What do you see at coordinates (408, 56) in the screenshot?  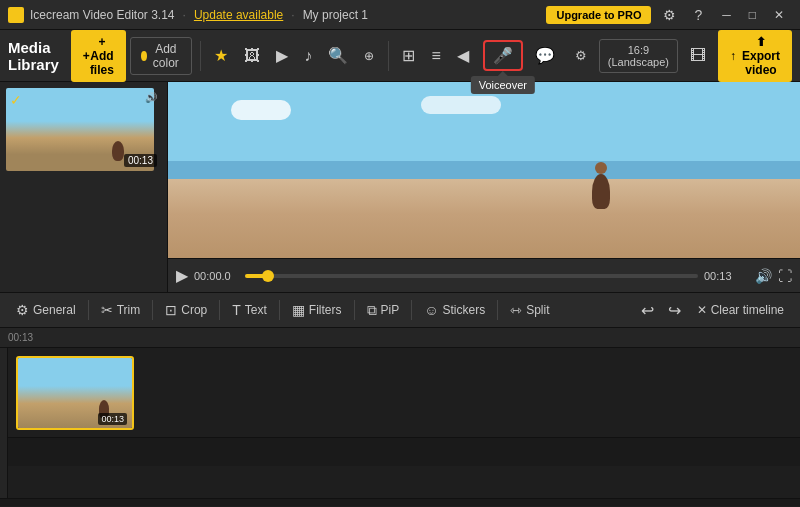 I see `grid-view-icon: ⊞` at bounding box center [408, 56].